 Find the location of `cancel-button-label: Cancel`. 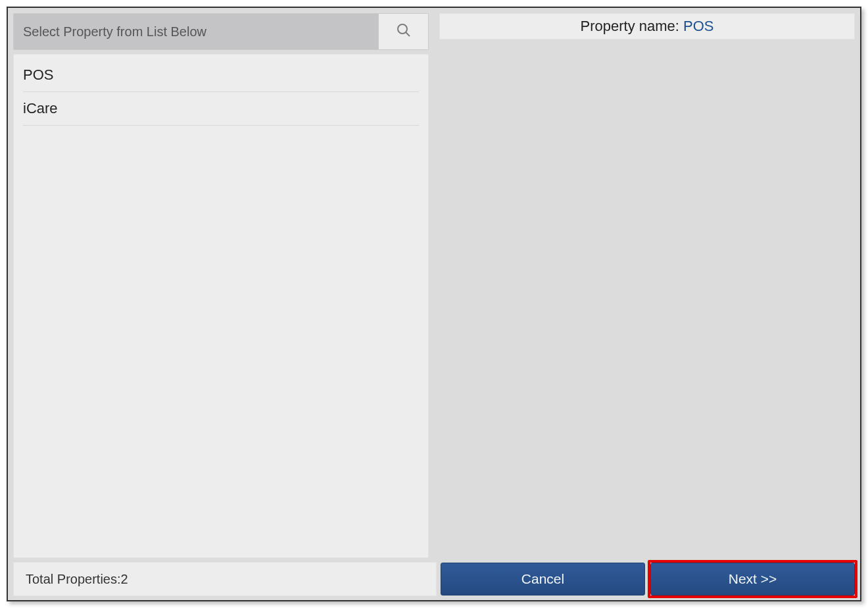

cancel-button-label: Cancel is located at coordinates (543, 579).